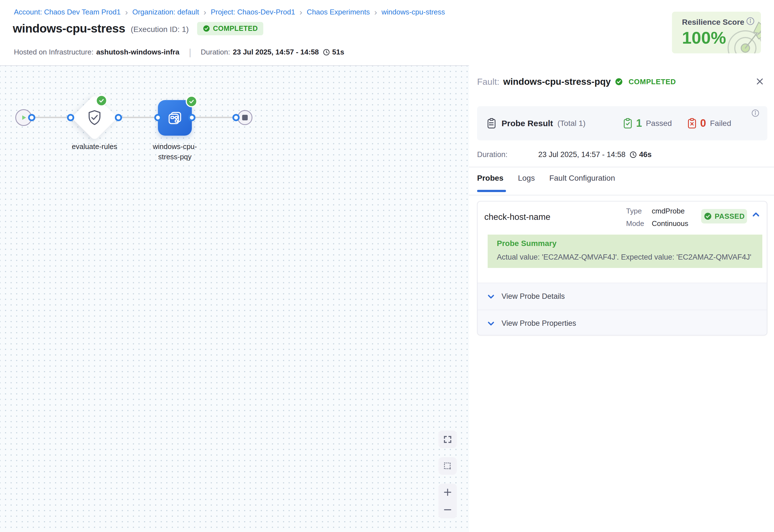 The height and width of the screenshot is (532, 774). What do you see at coordinates (235, 29) in the screenshot?
I see `experiment-status-text: COMPLETED` at bounding box center [235, 29].